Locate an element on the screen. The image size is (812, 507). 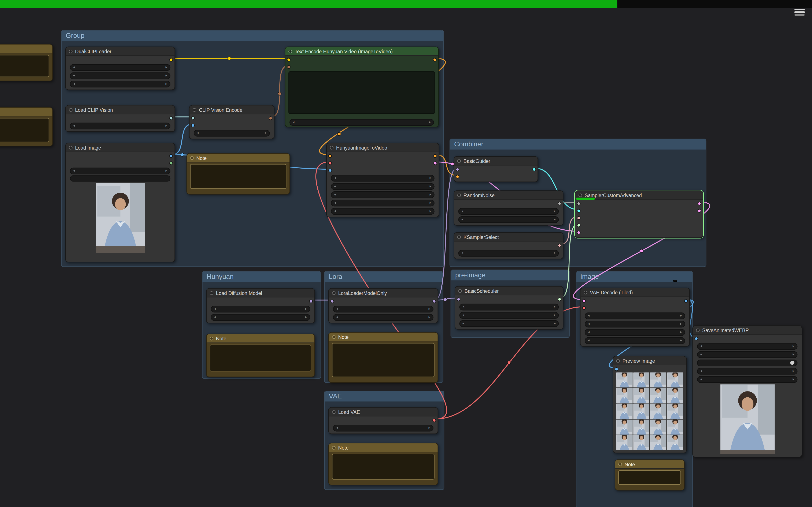
sampler-name-widget: ◂▸ is located at coordinates (509, 253).